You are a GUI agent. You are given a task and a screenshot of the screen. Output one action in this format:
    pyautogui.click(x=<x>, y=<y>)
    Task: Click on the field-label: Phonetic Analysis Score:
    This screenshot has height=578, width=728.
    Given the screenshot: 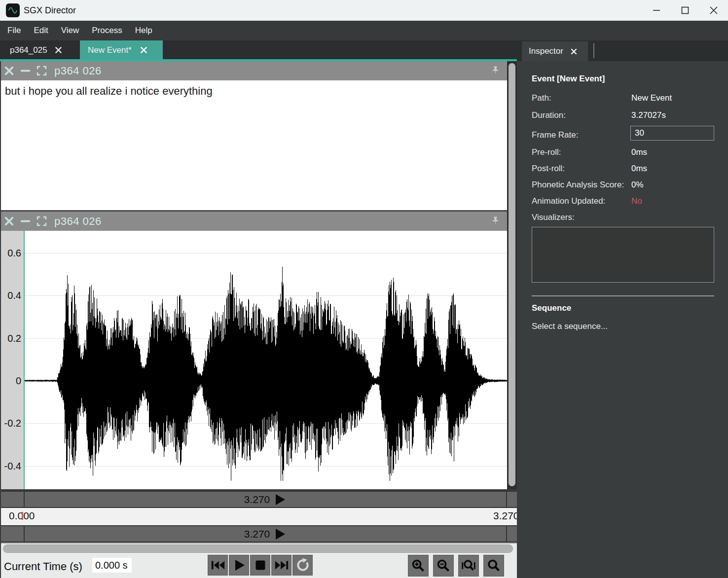 What is the action you would take?
    pyautogui.click(x=578, y=184)
    